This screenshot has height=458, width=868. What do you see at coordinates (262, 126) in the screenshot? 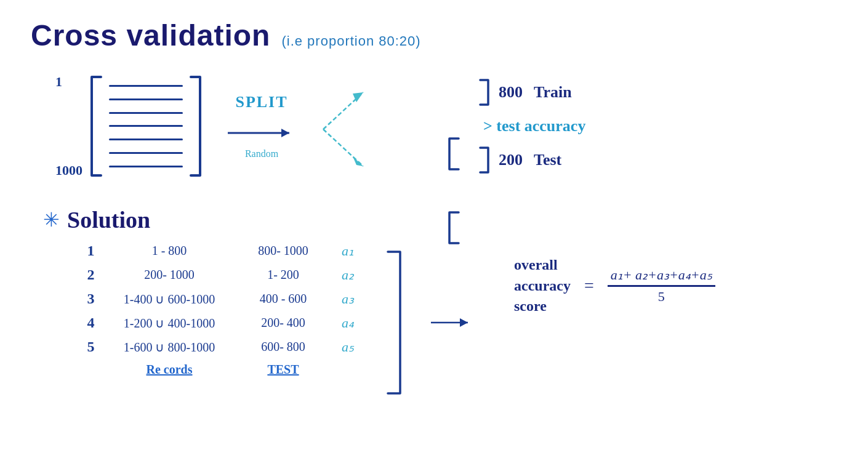
I see `split-arrow-area: SPLIT Random` at bounding box center [262, 126].